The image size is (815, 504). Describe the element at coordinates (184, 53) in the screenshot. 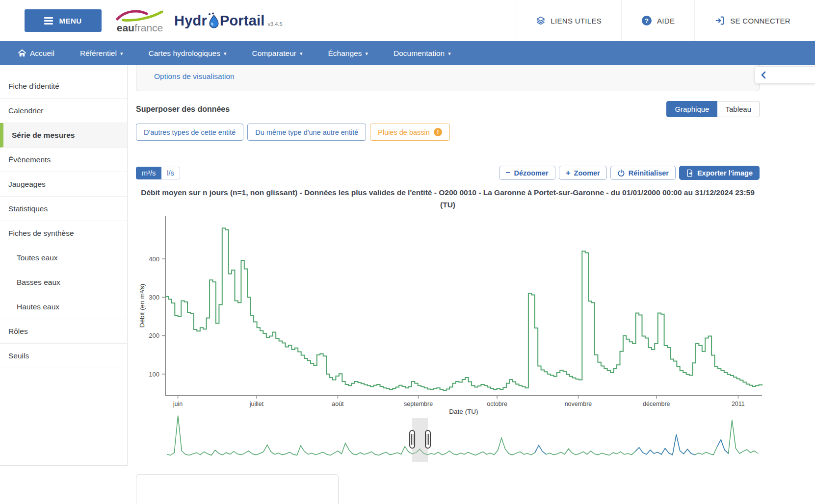

I see `nav-item-label: Cartes hydrologiques` at that location.